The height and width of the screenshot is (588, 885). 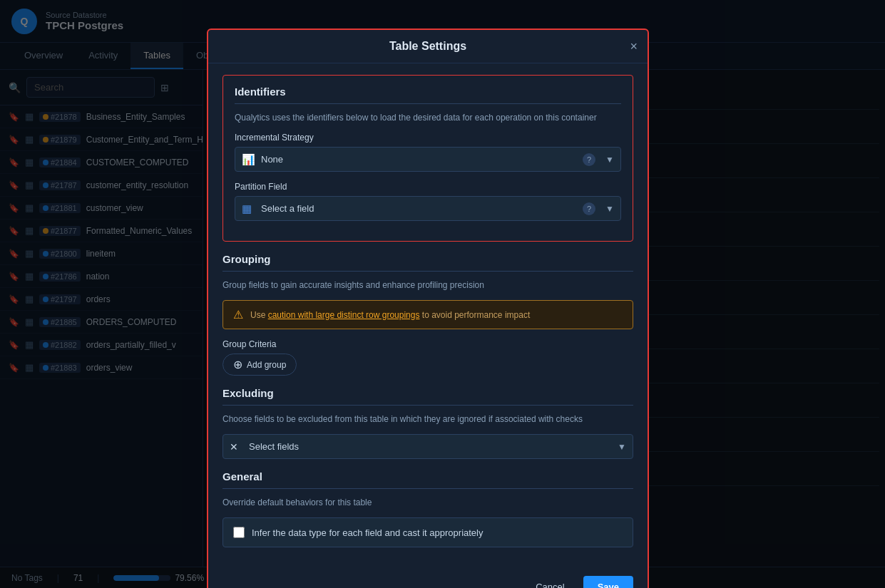 I want to click on identifiers-section: Identifiers Qualytics uses the identifie…, so click(x=428, y=158).